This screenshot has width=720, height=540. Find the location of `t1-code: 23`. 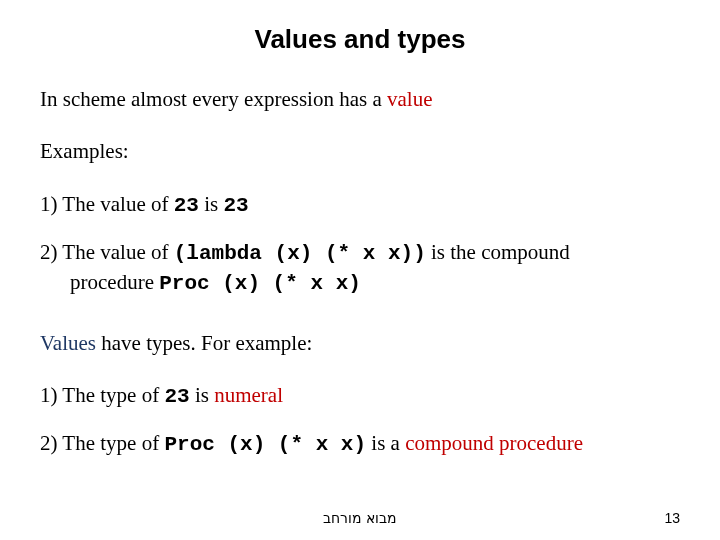

t1-code: 23 is located at coordinates (176, 396).